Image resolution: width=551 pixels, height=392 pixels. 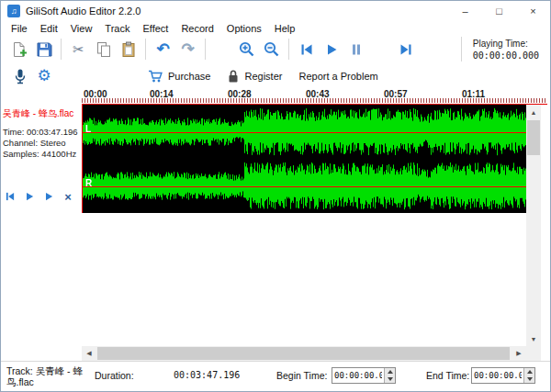 I want to click on close-icon: ×, so click(x=68, y=196).